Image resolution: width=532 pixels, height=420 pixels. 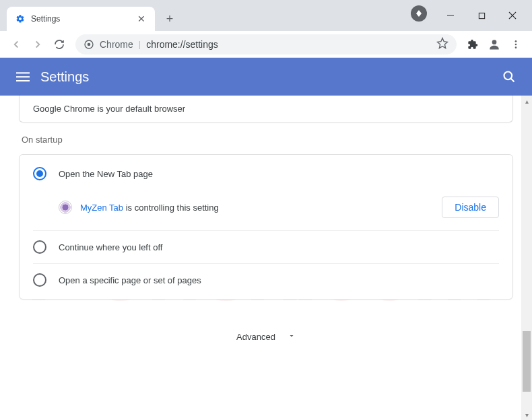 I want to click on radio-label: Open a specific page or set of pages, so click(x=130, y=280).